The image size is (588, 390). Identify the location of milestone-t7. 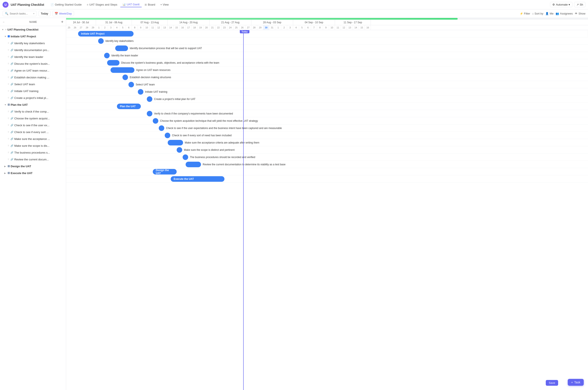
(131, 85).